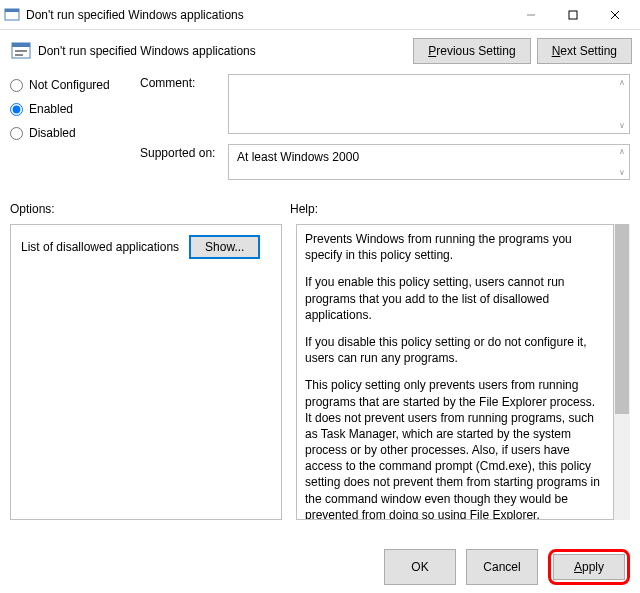  I want to click on help-text: If you enable this policy setting, users…, so click(455, 298).